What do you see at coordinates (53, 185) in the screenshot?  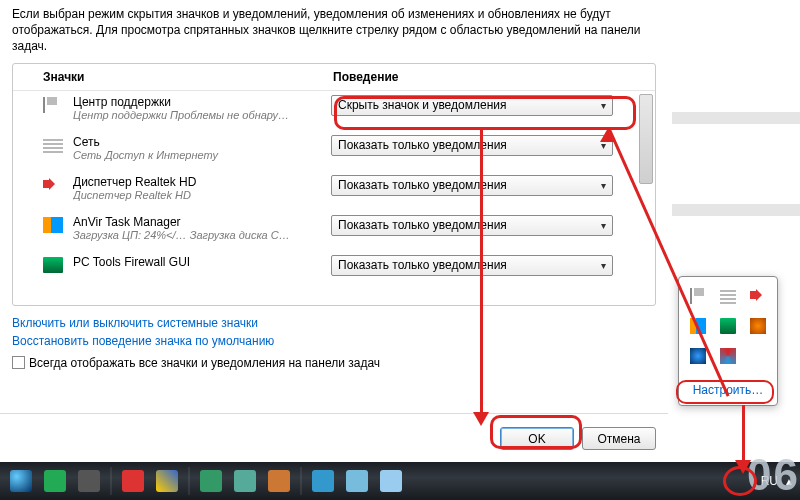 I see `volume-icon` at bounding box center [53, 185].